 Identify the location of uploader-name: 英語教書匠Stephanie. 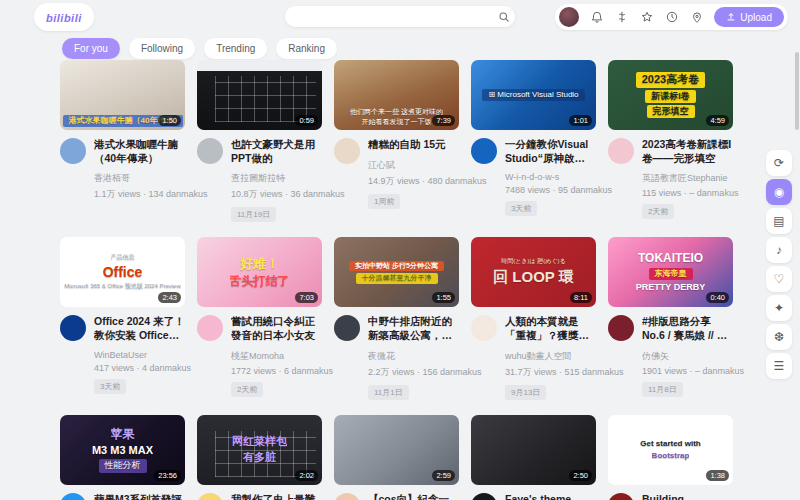
(688, 178).